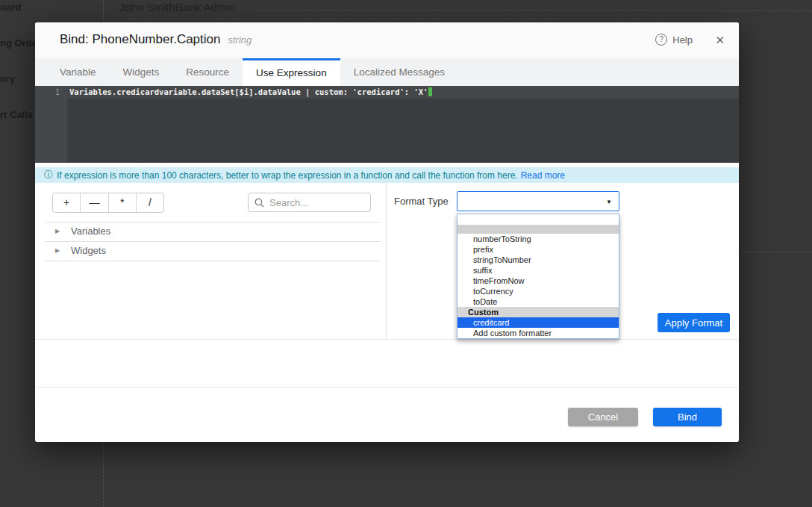  What do you see at coordinates (213, 251) in the screenshot?
I see `tree-item-widgets: ▶ Widgets` at bounding box center [213, 251].